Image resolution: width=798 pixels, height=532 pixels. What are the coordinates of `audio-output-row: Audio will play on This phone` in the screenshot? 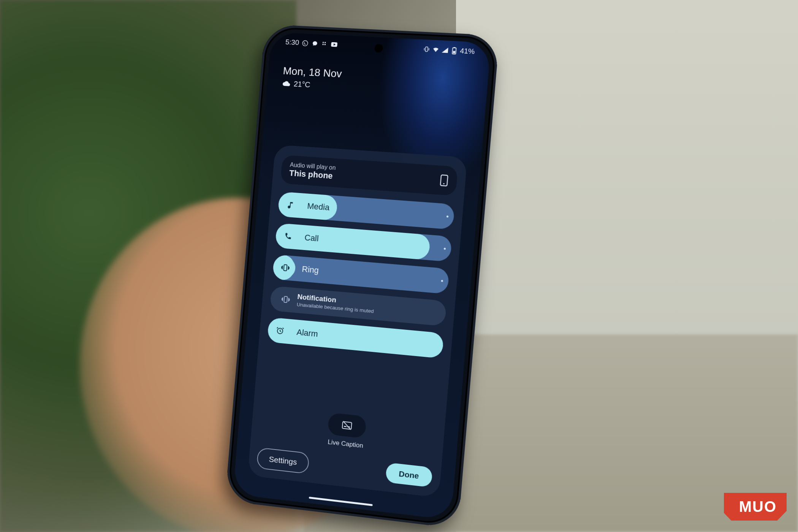 It's located at (369, 176).